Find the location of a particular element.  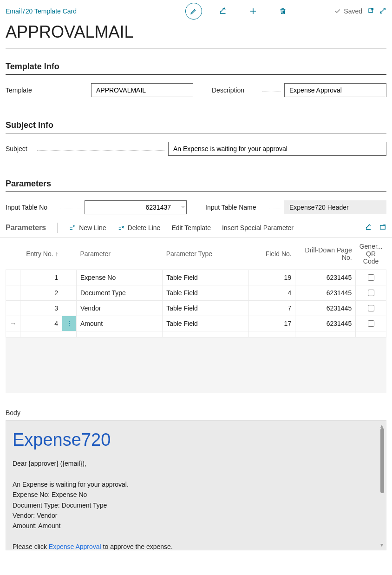

edit-button is located at coordinates (194, 11).